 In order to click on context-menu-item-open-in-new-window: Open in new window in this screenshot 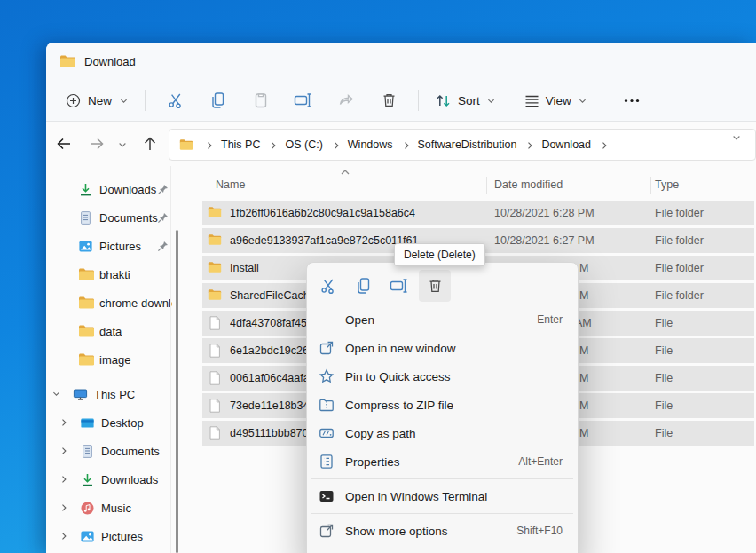, I will do `click(442, 348)`.